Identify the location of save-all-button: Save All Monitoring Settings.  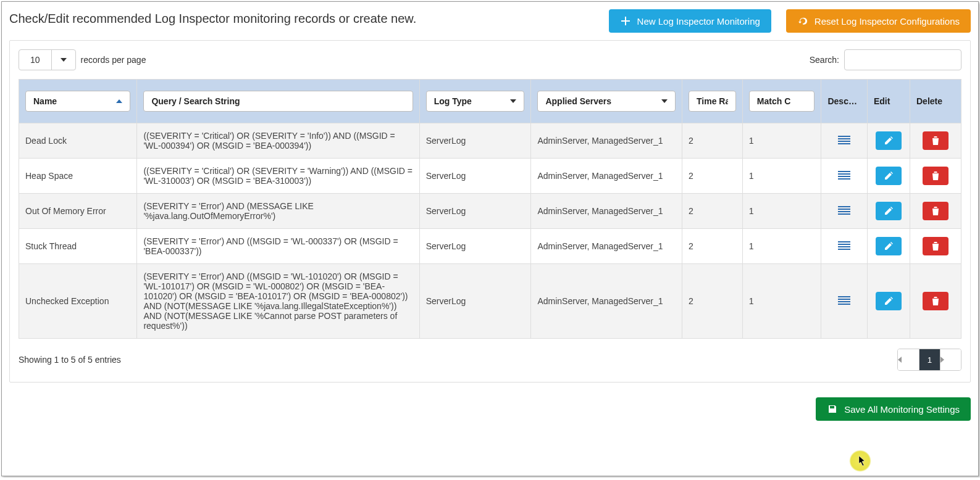
(893, 409).